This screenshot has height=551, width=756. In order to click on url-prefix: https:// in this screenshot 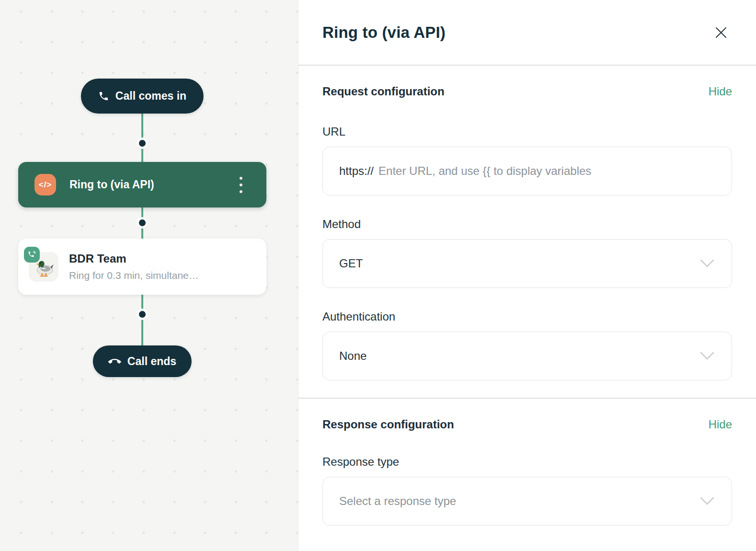, I will do `click(356, 171)`.